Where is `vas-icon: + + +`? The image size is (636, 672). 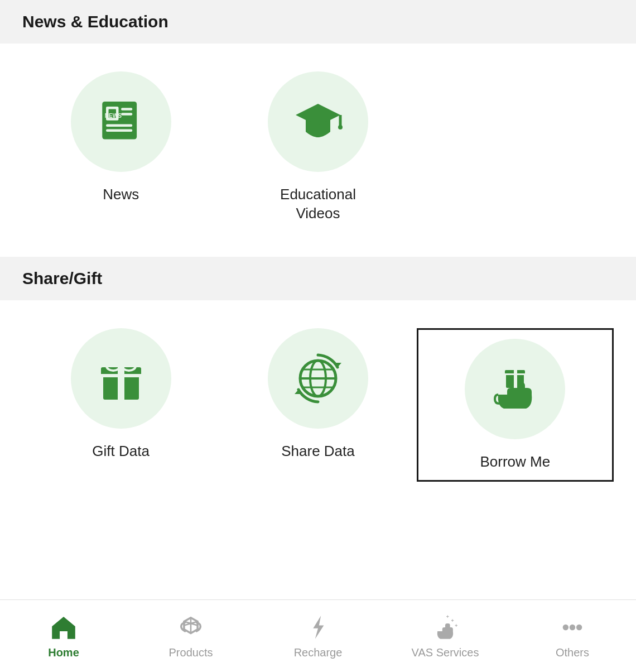
vas-icon: + + + is located at coordinates (445, 627).